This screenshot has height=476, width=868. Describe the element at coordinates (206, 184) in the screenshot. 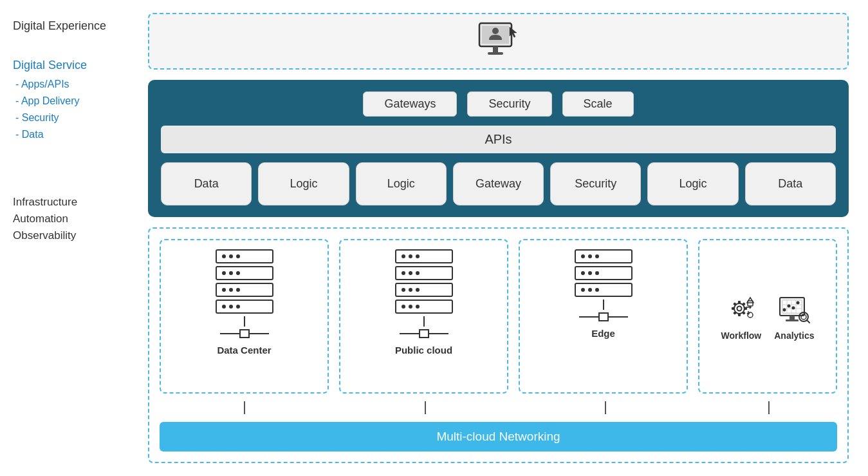

I see `component-data-1: Data` at that location.